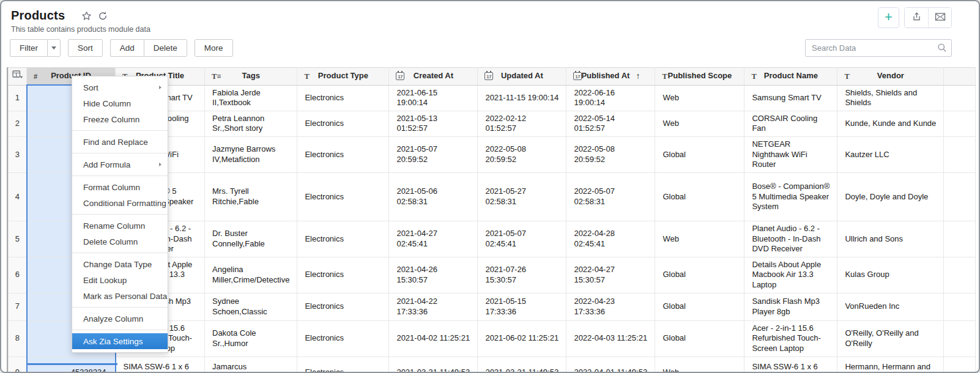 The image size is (980, 373). What do you see at coordinates (522, 98) in the screenshot?
I see `cell-updated_at: 2021-11-15 19:00:14` at bounding box center [522, 98].